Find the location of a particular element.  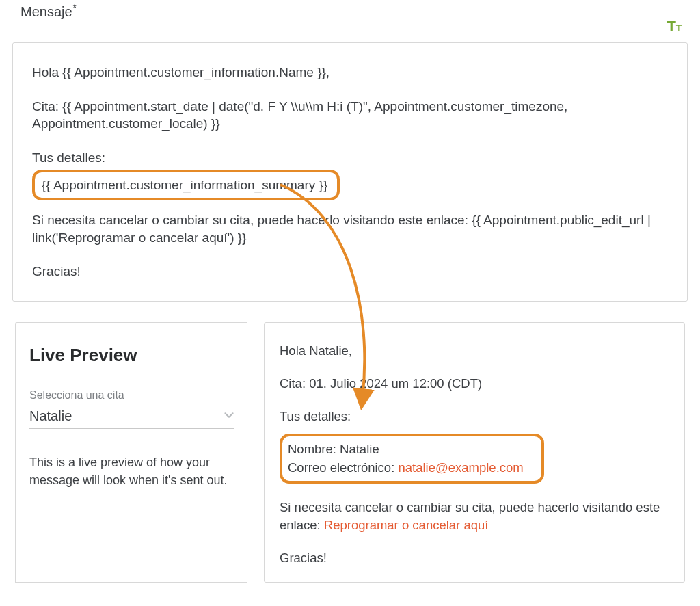

appointment-select-label: Selecciona una cita is located at coordinates (131, 395).